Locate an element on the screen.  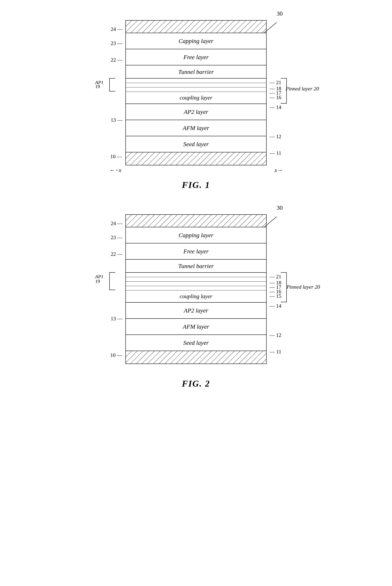
seed-layer-fig1: Seed layer is located at coordinates (196, 144).